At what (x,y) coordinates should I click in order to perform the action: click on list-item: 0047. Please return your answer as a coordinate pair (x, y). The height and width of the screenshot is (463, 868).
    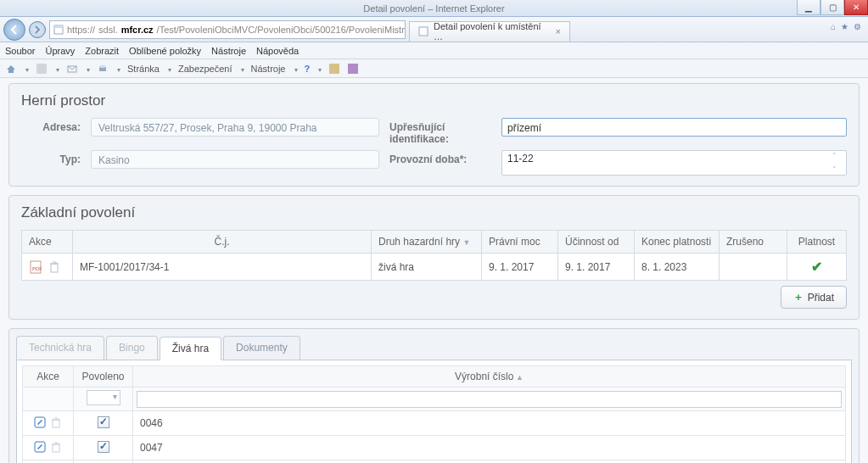
    Looking at the image, I should click on (434, 448).